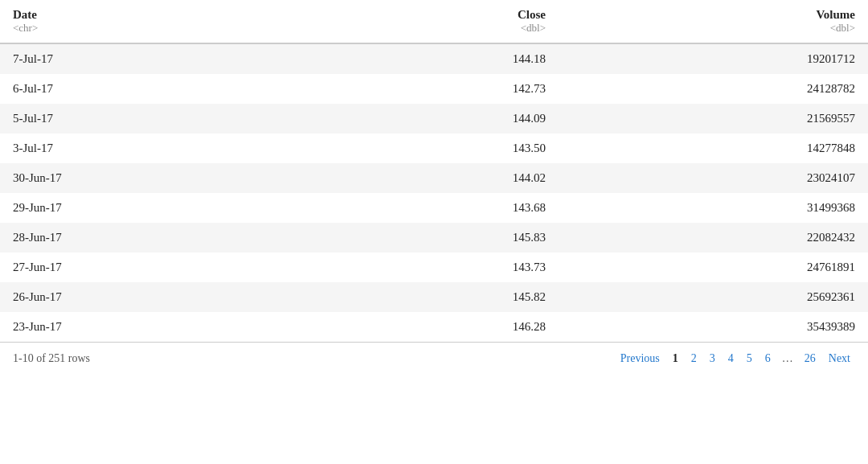 The image size is (868, 464). What do you see at coordinates (434, 179) in the screenshot?
I see `table-row: 30-Jun-17144.0223024107` at bounding box center [434, 179].